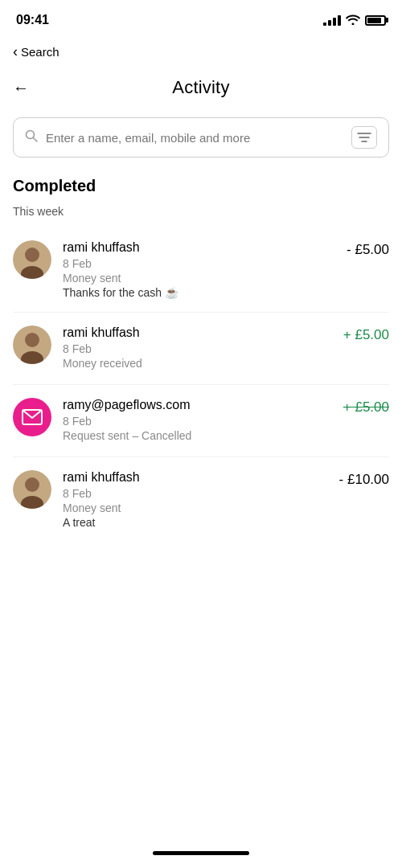 The width and height of the screenshot is (402, 868). What do you see at coordinates (201, 91) in the screenshot?
I see `page-header: ← Activity` at bounding box center [201, 91].